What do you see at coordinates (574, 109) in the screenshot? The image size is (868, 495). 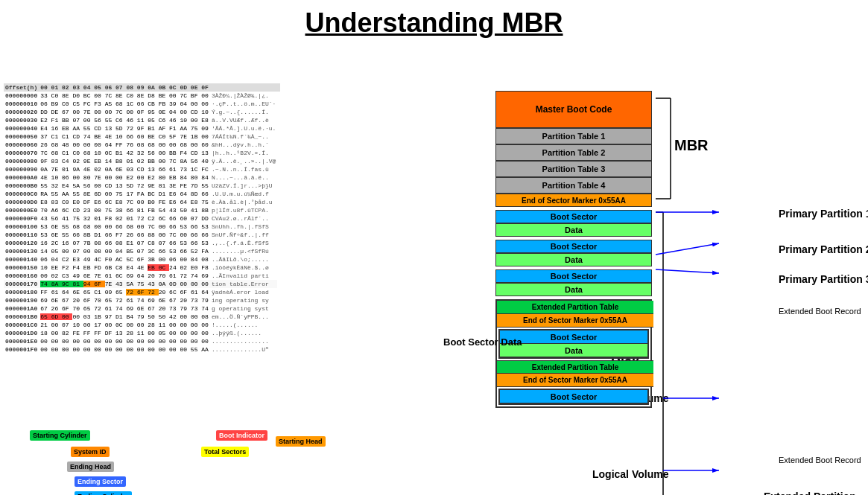 I see `mbr-master-boot-code: Master Boot Code` at bounding box center [574, 109].